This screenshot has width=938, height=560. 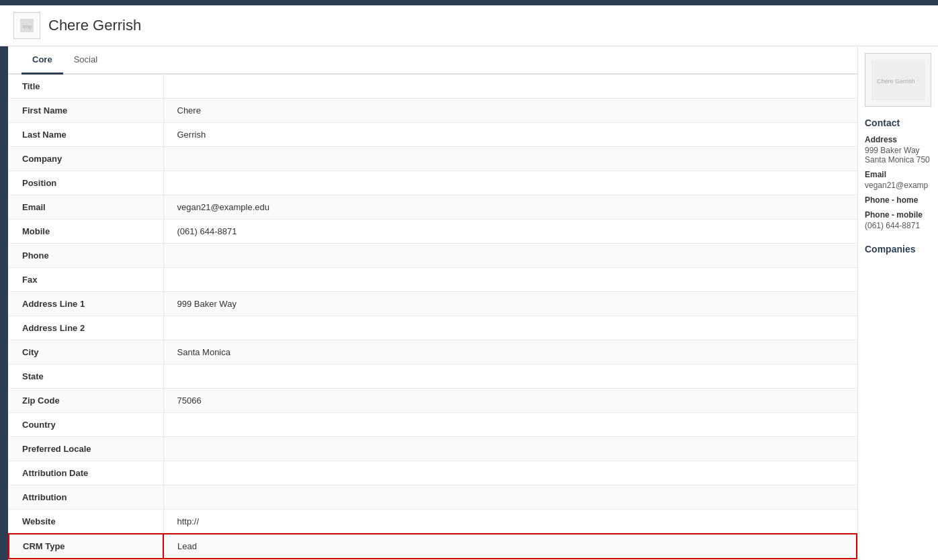 I want to click on sidebar-companies-title: Companies, so click(x=898, y=249).